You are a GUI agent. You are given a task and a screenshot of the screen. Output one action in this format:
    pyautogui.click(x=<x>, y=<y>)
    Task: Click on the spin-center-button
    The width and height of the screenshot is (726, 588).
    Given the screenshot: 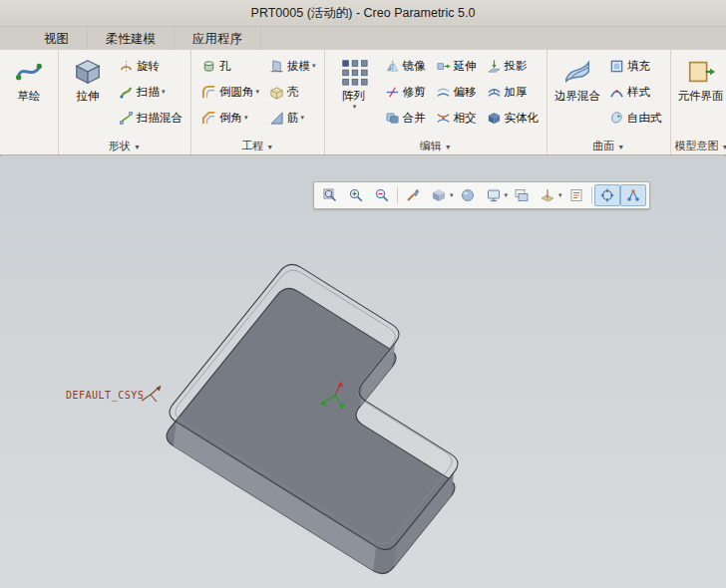 What is the action you would take?
    pyautogui.click(x=607, y=195)
    